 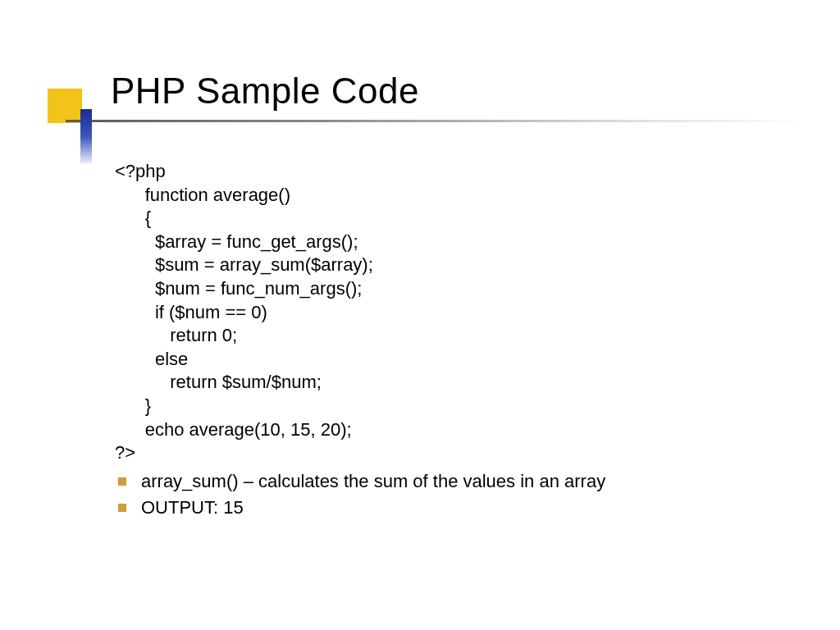 What do you see at coordinates (86, 136) in the screenshot?
I see `decor-bar-blue` at bounding box center [86, 136].